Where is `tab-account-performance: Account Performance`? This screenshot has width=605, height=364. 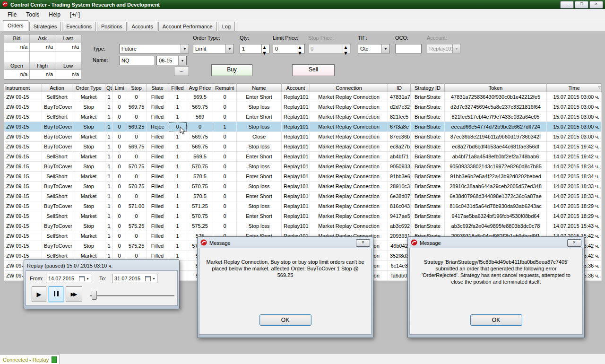 tab-account-performance: Account Performance is located at coordinates (188, 26).